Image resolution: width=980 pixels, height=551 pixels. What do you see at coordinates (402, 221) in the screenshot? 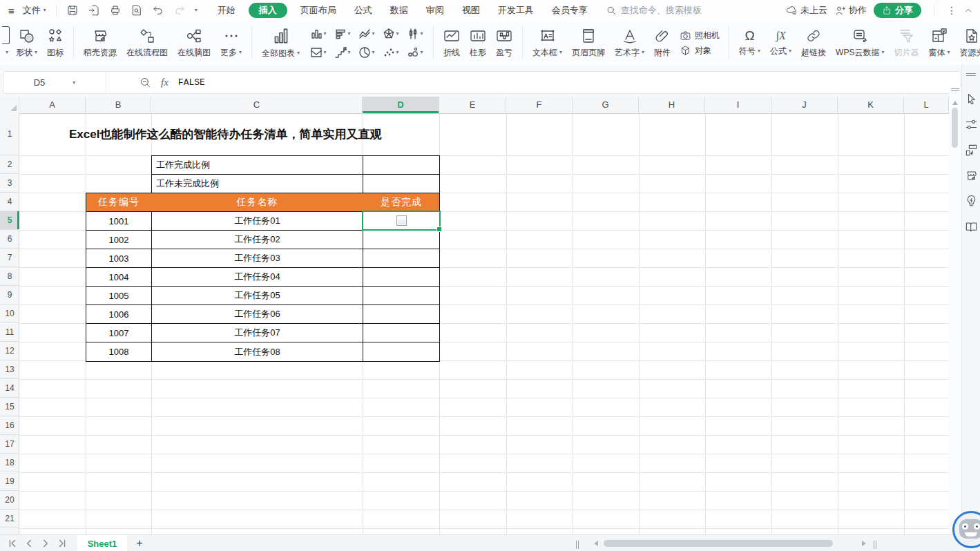
I see `checkbox-unchecked` at bounding box center [402, 221].